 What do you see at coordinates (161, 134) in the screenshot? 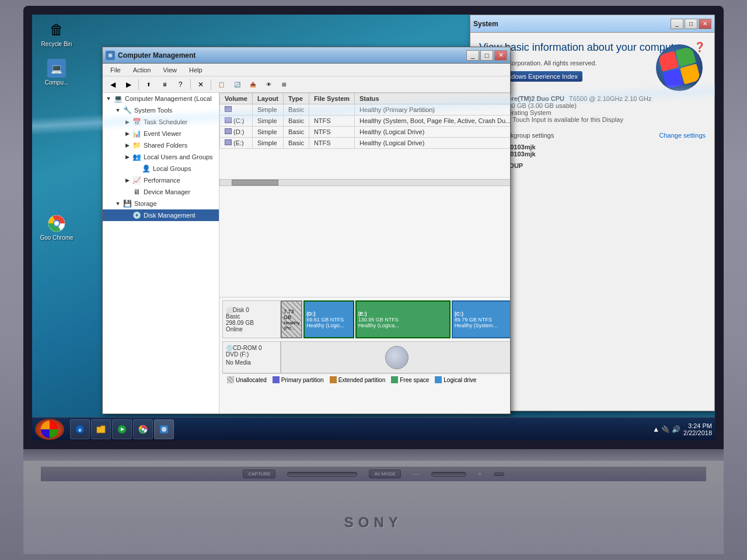
I see `tree-event-viewer: ▶ 📊 Event Viewer` at bounding box center [161, 134].